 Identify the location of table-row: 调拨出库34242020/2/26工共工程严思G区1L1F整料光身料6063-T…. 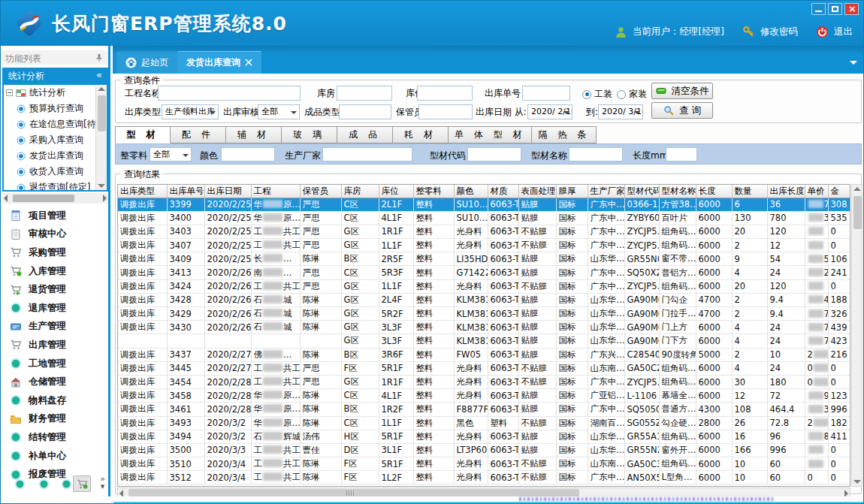
(484, 286).